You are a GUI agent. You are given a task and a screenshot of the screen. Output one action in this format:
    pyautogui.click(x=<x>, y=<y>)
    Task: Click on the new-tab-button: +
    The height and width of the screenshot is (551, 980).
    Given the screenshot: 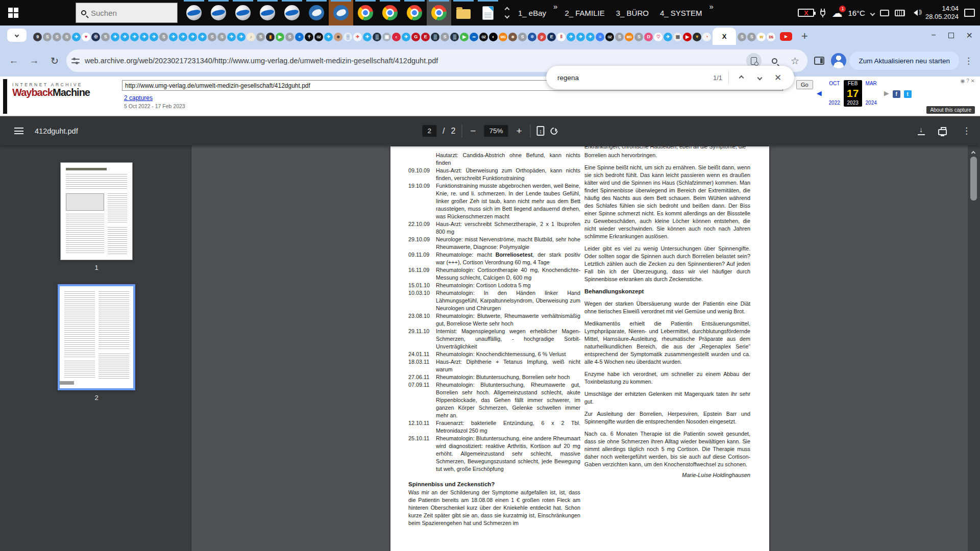 What is the action you would take?
    pyautogui.click(x=804, y=36)
    